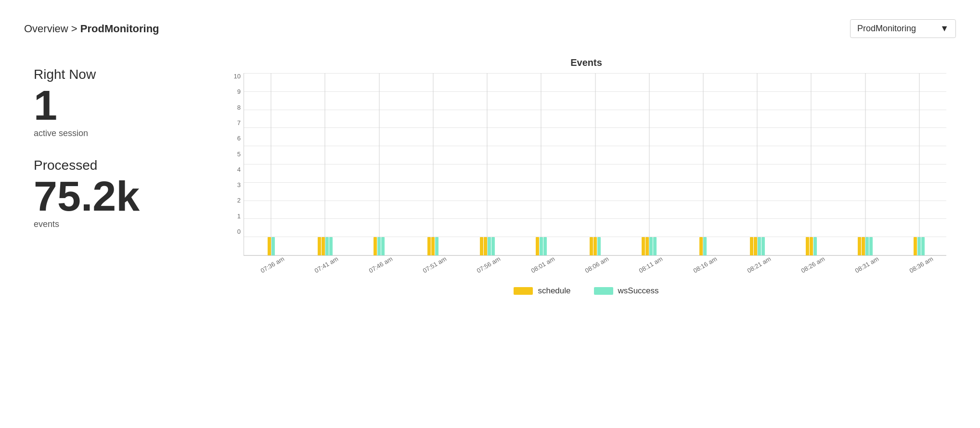 The height and width of the screenshot is (428, 980). I want to click on active-sublabel: active session, so click(120, 134).